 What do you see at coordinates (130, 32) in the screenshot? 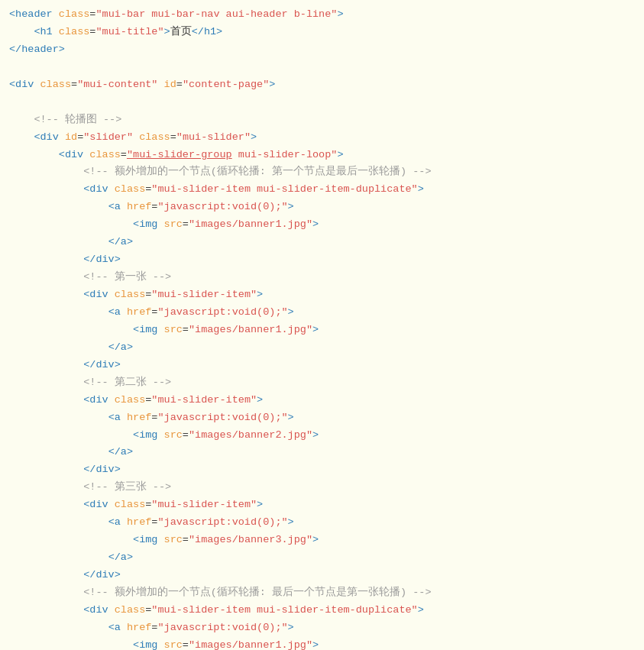
I see `attr-value-token: "mui-title"` at bounding box center [130, 32].